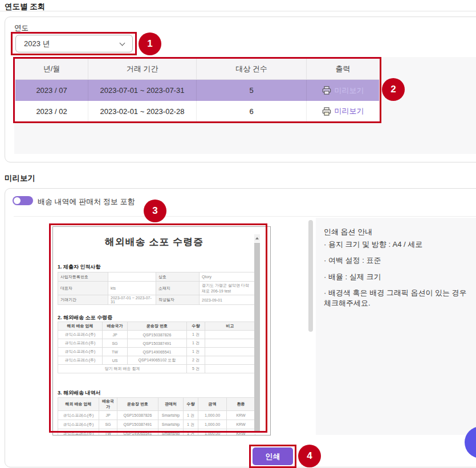  I want to click on print-options-title: 인쇄 옵션 안내, so click(348, 232).